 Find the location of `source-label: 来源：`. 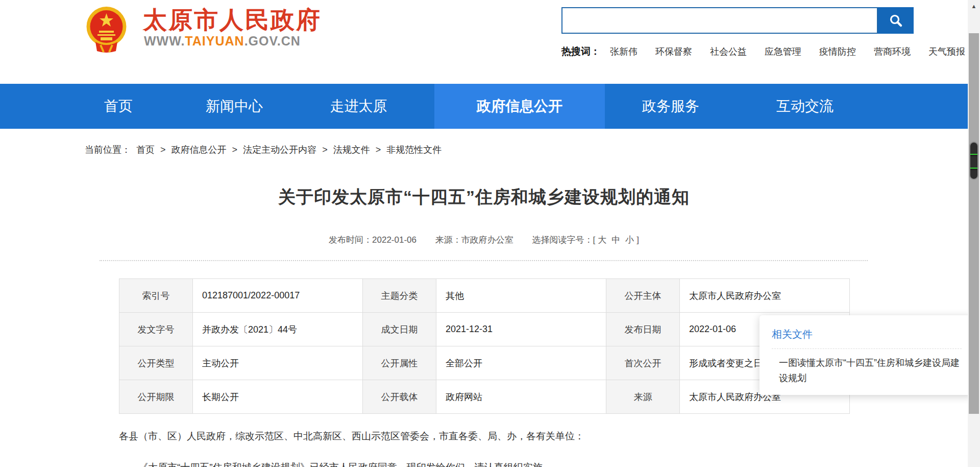

source-label: 来源： is located at coordinates (448, 240).